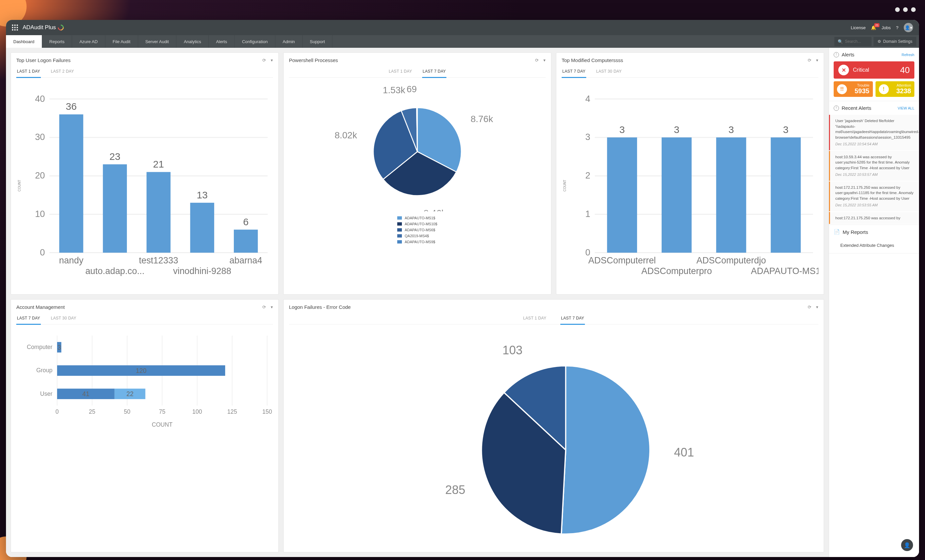 This screenshot has width=925, height=560. What do you see at coordinates (897, 28) in the screenshot?
I see `help-icon: ?` at bounding box center [897, 28].